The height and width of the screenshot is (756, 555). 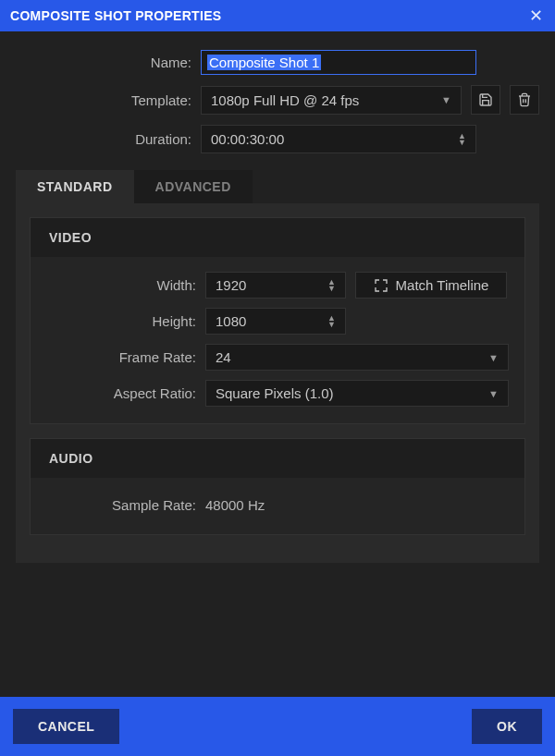 What do you see at coordinates (278, 187) in the screenshot?
I see `tabs: STANDARD ADVANCED` at bounding box center [278, 187].